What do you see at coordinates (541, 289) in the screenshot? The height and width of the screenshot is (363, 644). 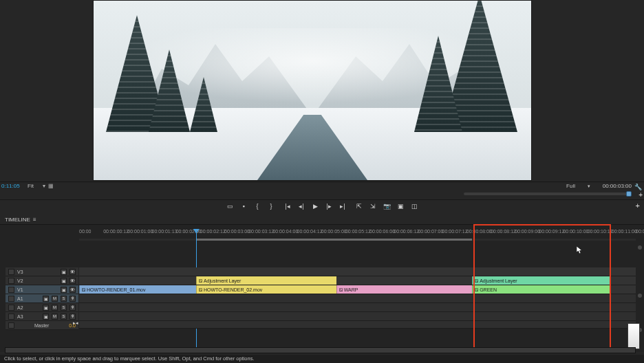 I see `clip: fxGREEN` at bounding box center [541, 289].